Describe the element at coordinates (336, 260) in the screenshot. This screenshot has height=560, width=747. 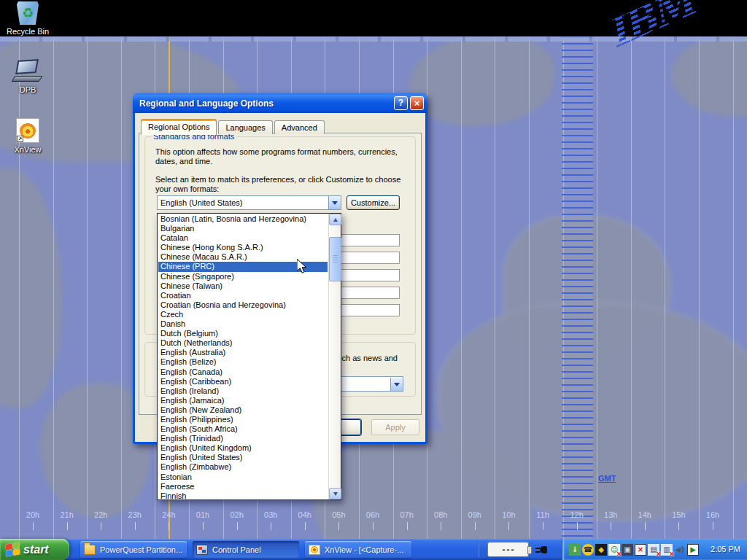
I see `scrollbar-thumb` at that location.